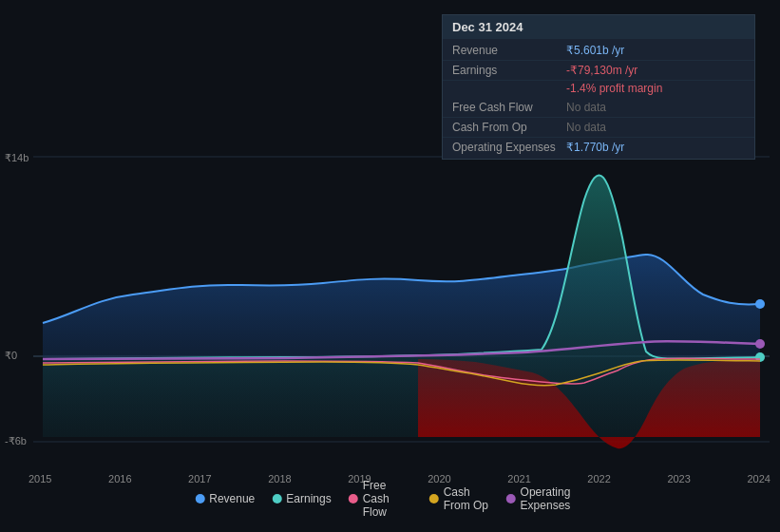  Describe the element at coordinates (120, 479) in the screenshot. I see `x-label-2016: 2016` at that location.